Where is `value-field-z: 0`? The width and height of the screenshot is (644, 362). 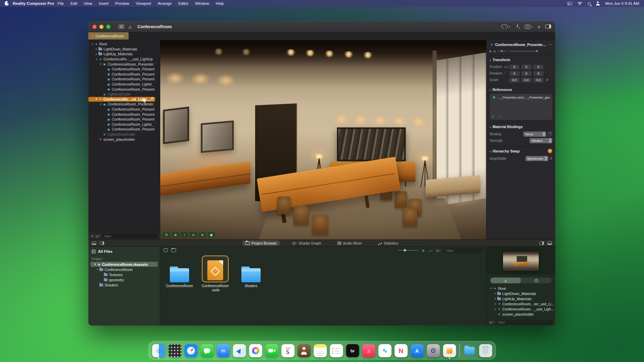 value-field-z: 0 is located at coordinates (538, 67).